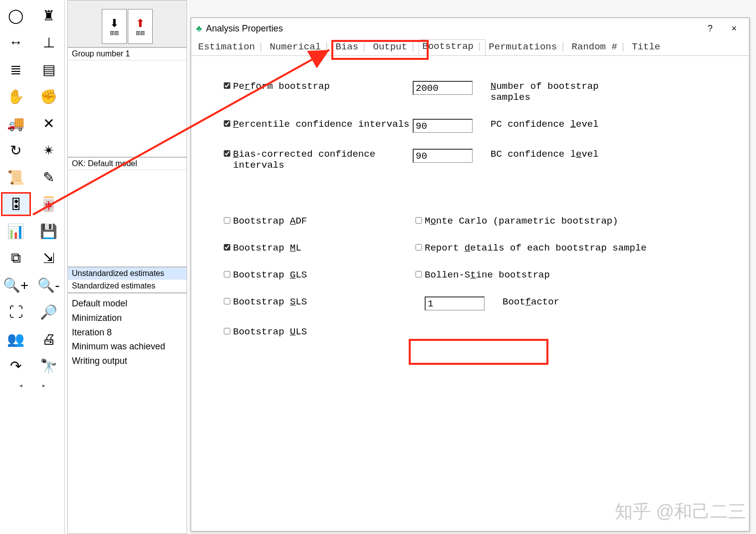 Image resolution: width=756 pixels, height=534 pixels. Describe the element at coordinates (452, 47) in the screenshot. I see `tab-bootstrap: Bootstrap` at that location.